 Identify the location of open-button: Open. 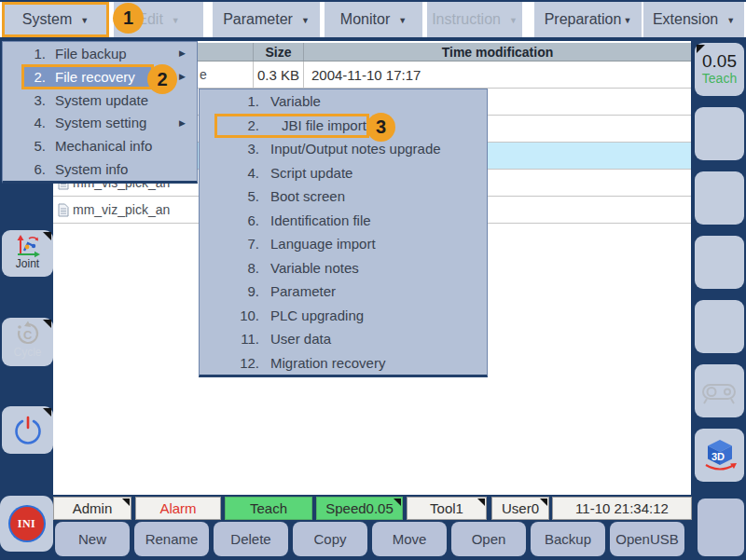
(489, 539).